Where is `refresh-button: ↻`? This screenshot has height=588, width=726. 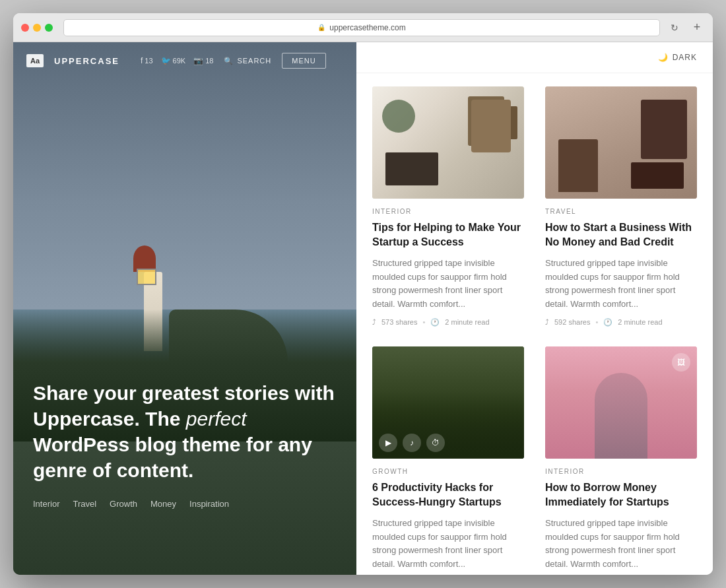
refresh-button: ↻ is located at coordinates (675, 28).